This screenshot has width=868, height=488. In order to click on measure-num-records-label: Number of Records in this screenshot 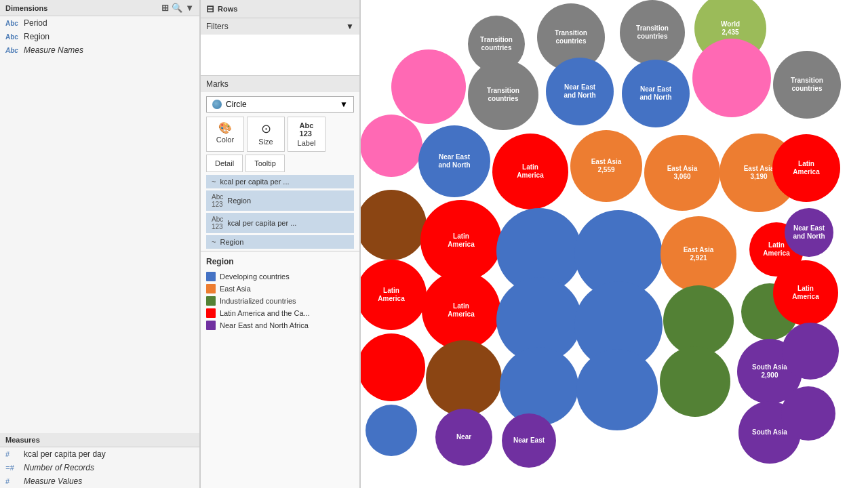, I will do `click(59, 468)`.